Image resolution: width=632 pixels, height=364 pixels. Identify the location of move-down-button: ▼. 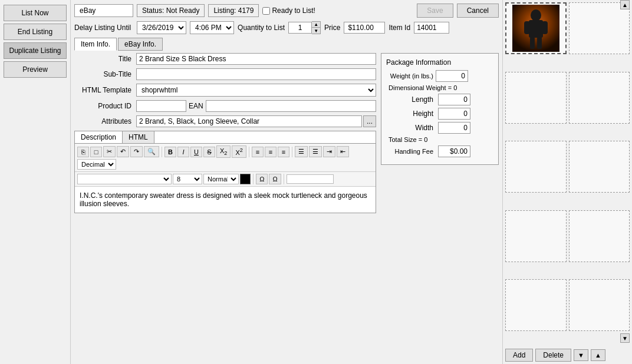
(581, 355).